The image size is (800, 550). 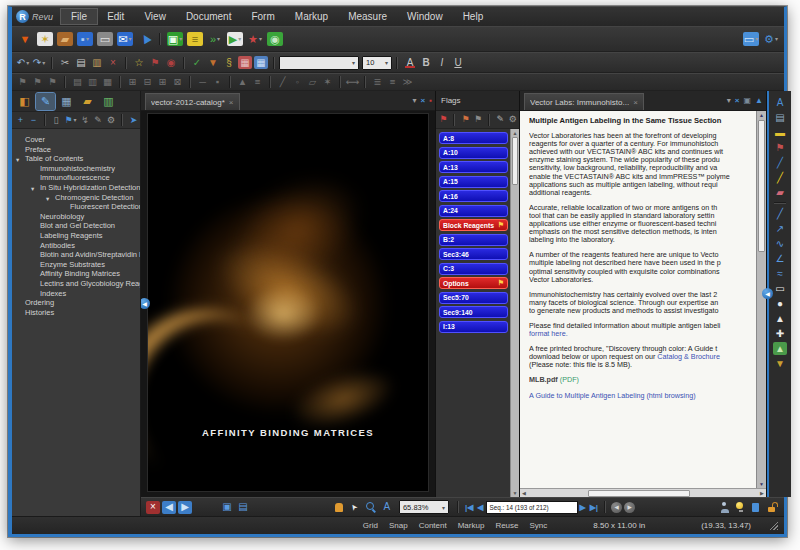 What do you see at coordinates (113, 62) in the screenshot?
I see `delete-icon: ×` at bounding box center [113, 62].